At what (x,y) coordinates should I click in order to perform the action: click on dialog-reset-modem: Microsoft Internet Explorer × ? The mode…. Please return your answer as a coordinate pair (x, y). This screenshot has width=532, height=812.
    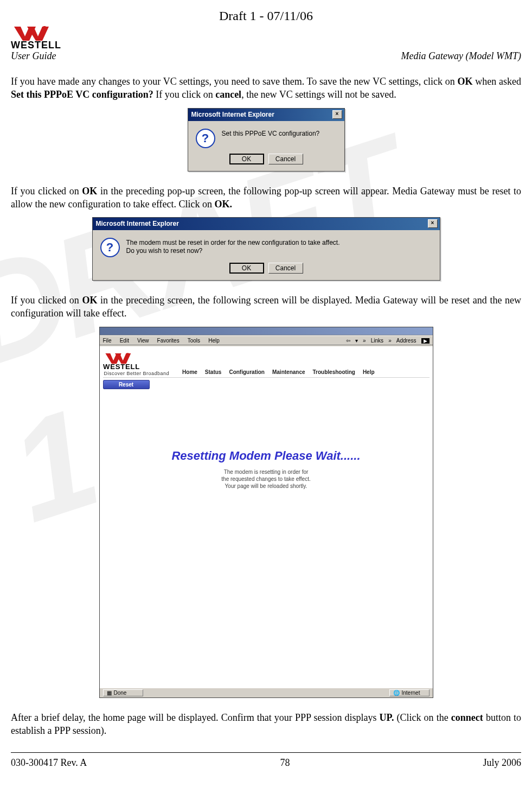
    Looking at the image, I should click on (266, 249).